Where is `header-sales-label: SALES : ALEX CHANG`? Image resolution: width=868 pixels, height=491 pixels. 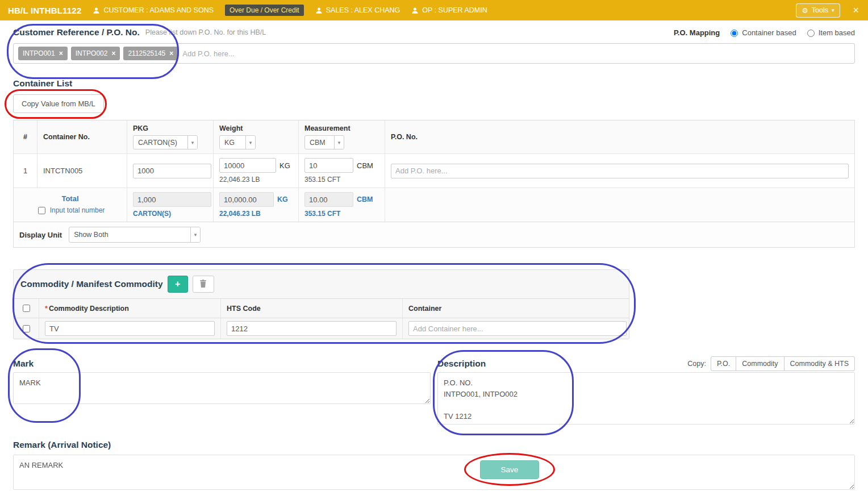
header-sales-label: SALES : ALEX CHANG is located at coordinates (364, 10).